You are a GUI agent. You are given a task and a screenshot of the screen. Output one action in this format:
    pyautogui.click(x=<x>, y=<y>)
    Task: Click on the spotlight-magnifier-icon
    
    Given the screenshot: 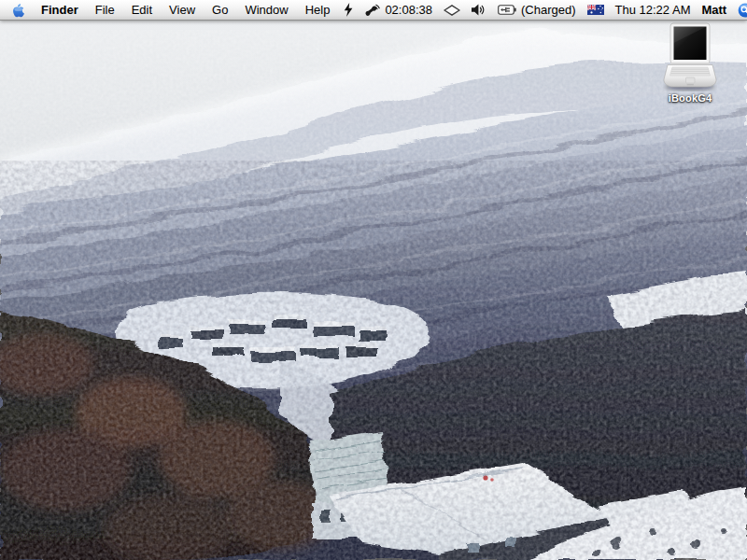 What is the action you would take?
    pyautogui.click(x=742, y=10)
    